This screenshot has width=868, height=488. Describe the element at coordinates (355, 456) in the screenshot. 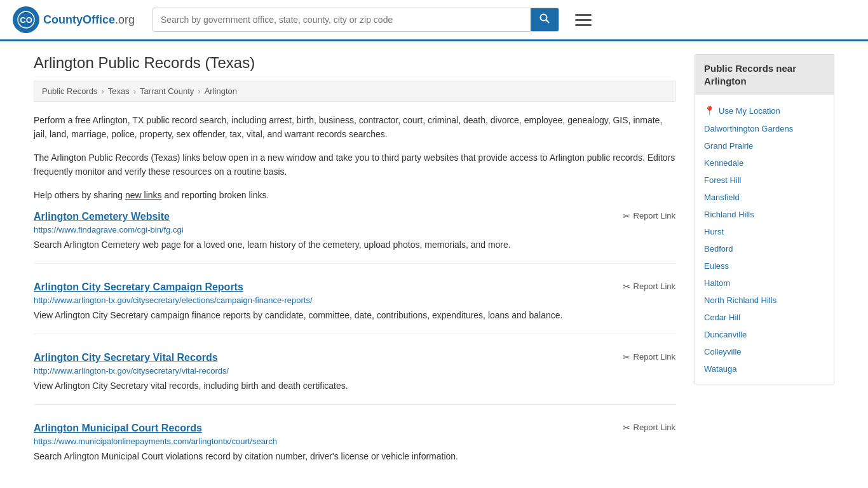

I see `record-desc-3: Search Arlington Municipal Court violati…` at that location.